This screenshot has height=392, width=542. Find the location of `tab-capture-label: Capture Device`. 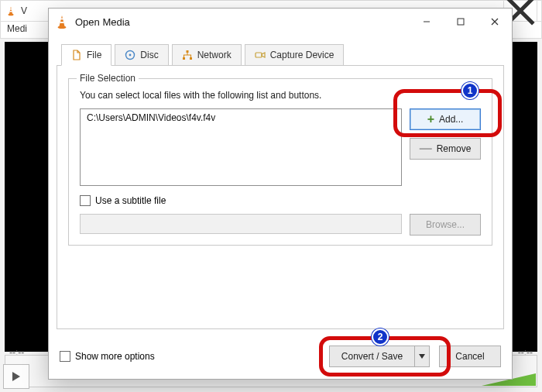

tab-capture-label: Capture Device is located at coordinates (302, 55).